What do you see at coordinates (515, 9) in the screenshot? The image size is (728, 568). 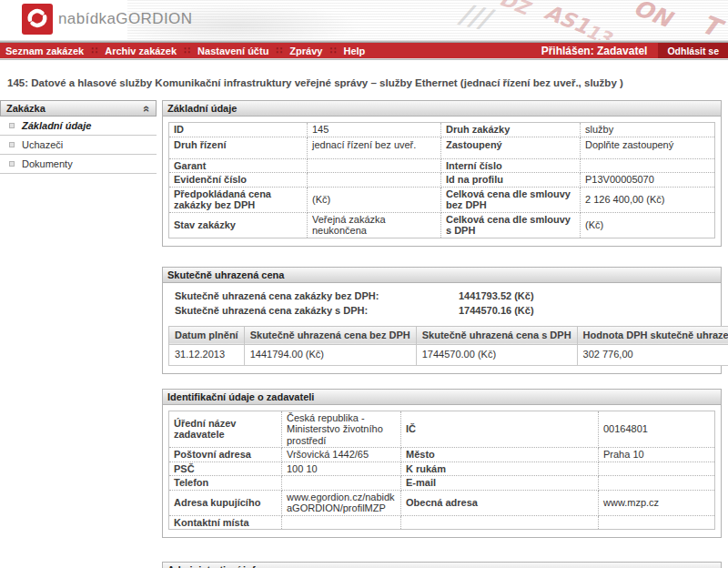 I see `banner-word: DZ` at bounding box center [515, 9].